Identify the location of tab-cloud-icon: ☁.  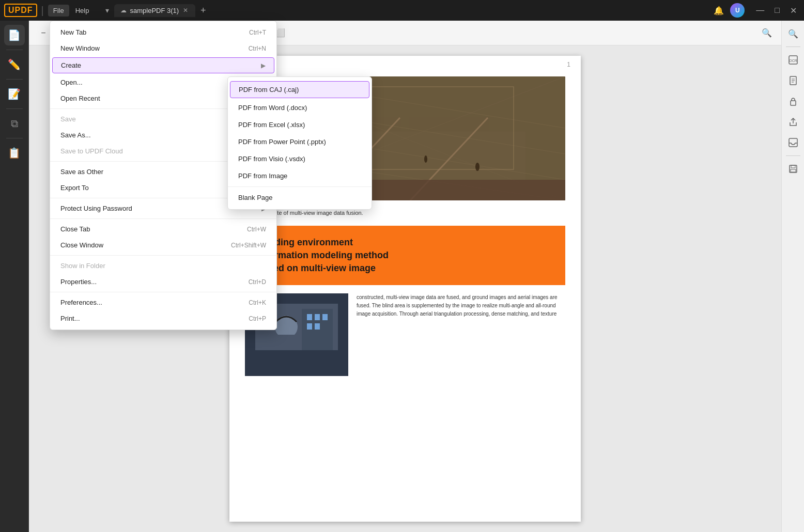
(123, 10).